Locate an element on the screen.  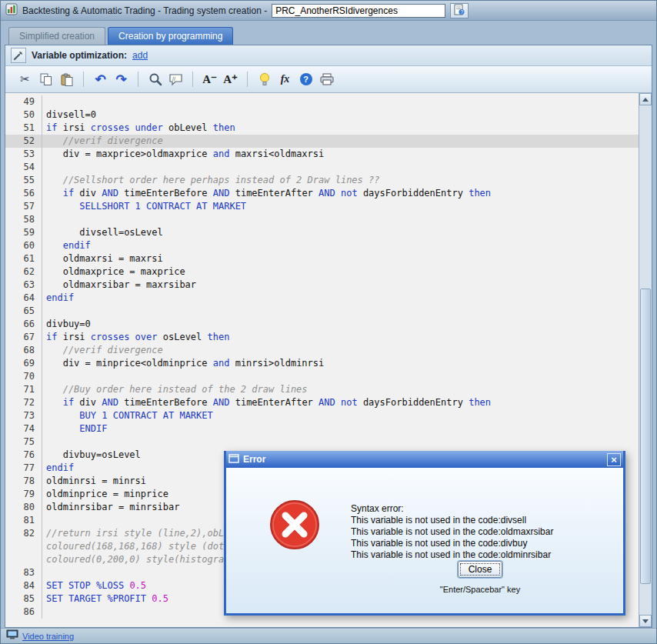
code-line: 67if irsi crosses over osLevel then is located at coordinates (322, 337).